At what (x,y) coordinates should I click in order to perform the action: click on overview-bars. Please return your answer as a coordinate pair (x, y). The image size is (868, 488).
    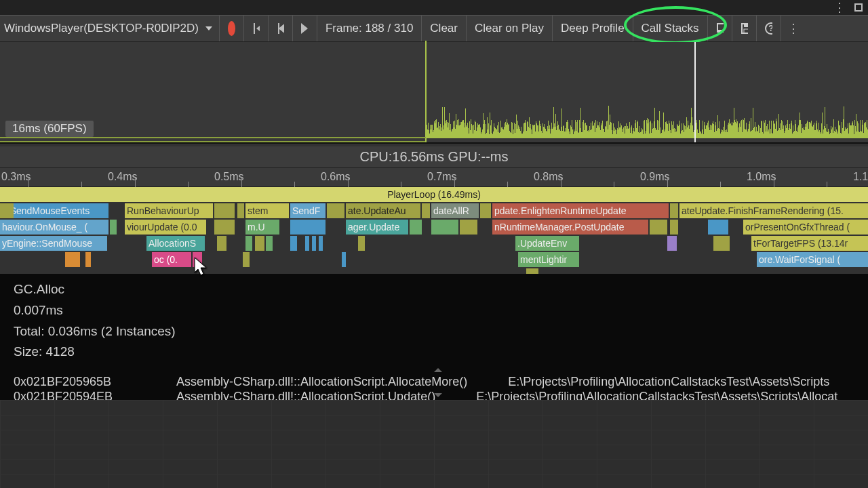
    Looking at the image, I should click on (434, 125).